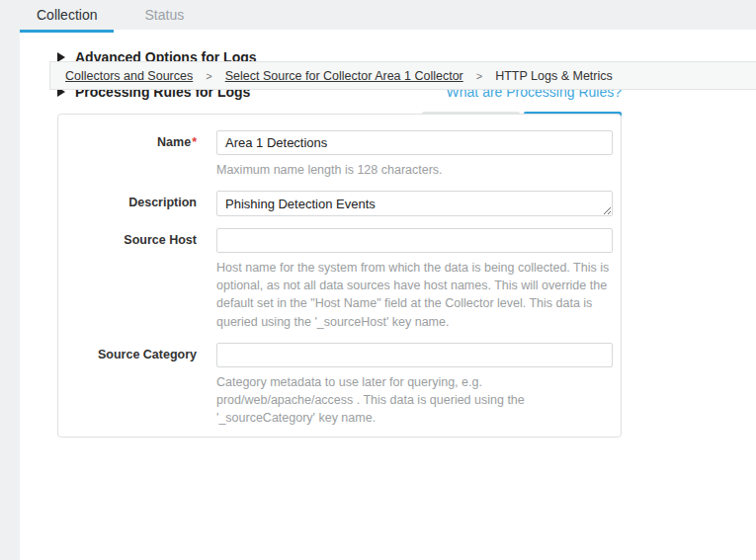 The width and height of the screenshot is (756, 560). Describe the element at coordinates (67, 15) in the screenshot. I see `tab-collection-label: Collection` at that location.